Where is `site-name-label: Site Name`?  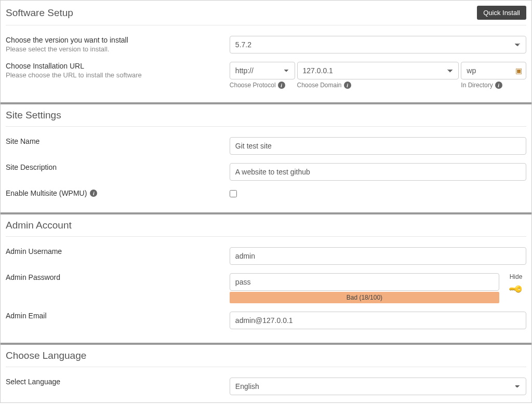 site-name-label: Site Name is located at coordinates (23, 141).